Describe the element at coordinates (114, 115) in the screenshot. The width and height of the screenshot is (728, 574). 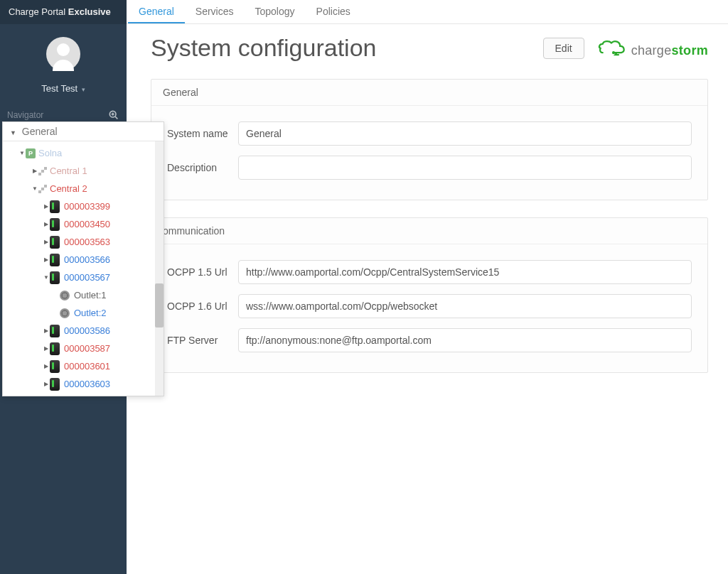
I see `search-icon` at that location.